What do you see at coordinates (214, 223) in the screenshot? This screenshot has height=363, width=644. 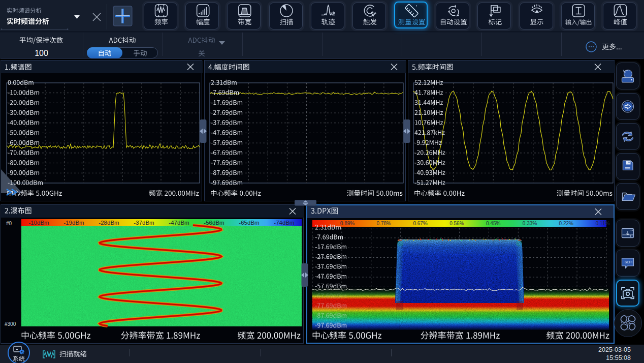 I see `svg-text: -56dBm` at bounding box center [214, 223].